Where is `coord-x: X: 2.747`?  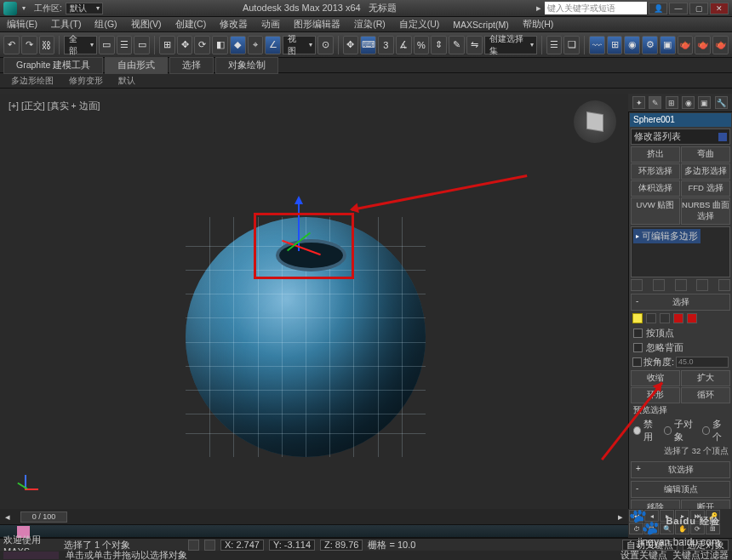
coord-x: X: 2.747 is located at coordinates (242, 545).